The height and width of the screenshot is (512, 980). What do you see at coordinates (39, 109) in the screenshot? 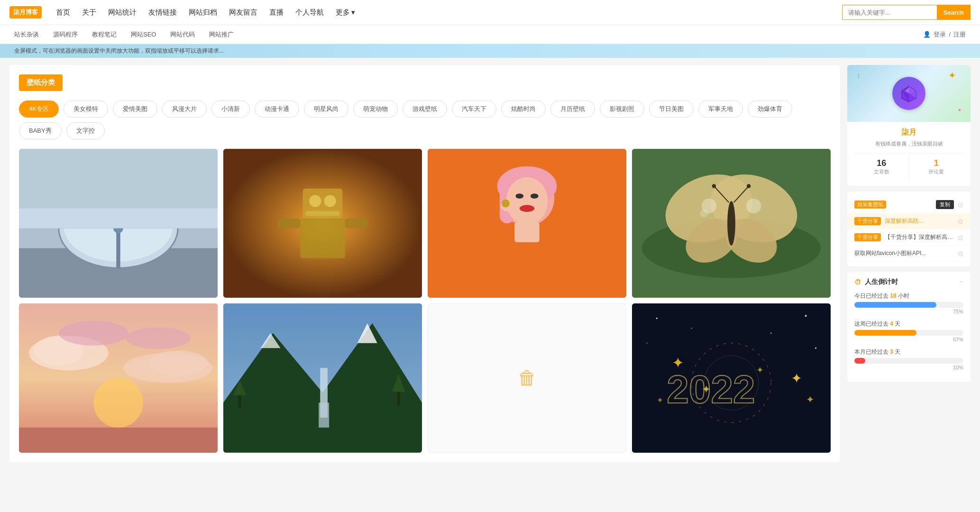
I see `cat-4k: 4K专区` at bounding box center [39, 109].